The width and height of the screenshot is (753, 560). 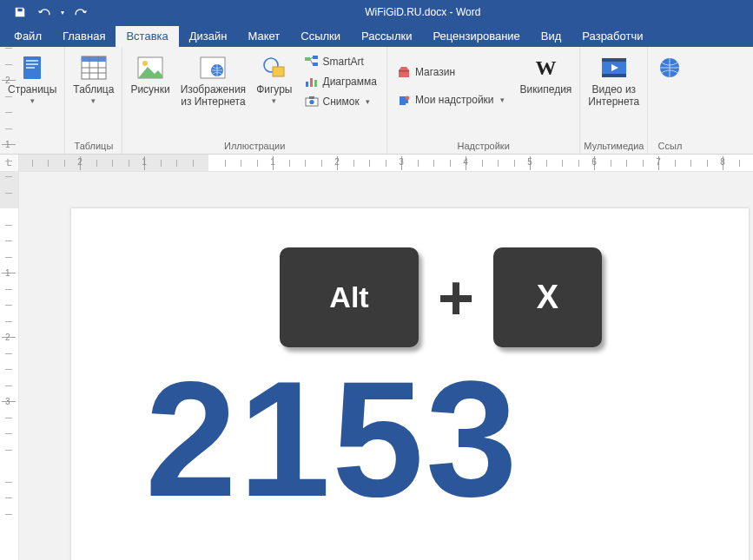 I want to click on group-pages-label, so click(x=32, y=146).